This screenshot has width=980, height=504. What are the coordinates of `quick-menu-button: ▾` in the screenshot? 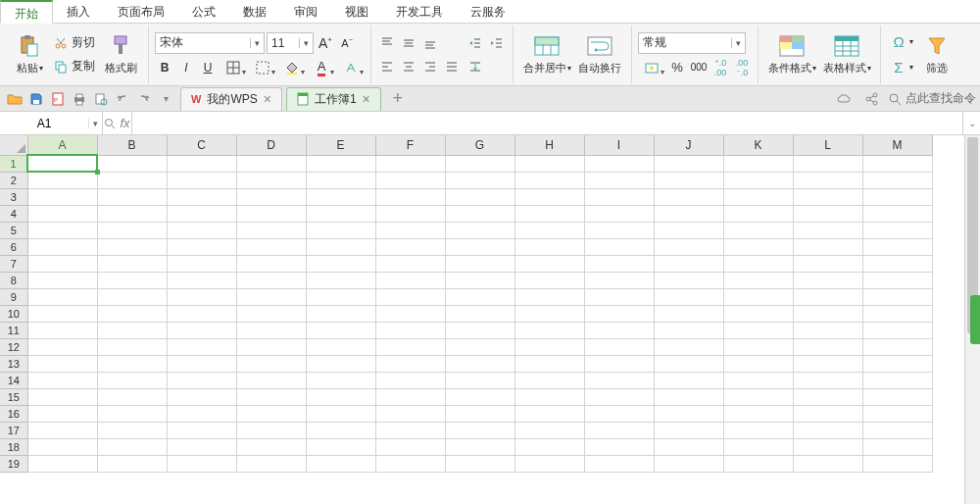 It's located at (166, 99).